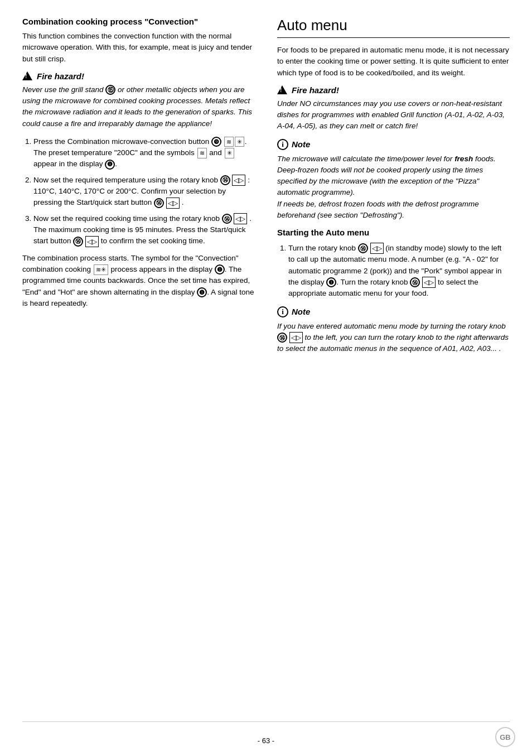 Image resolution: width=532 pixels, height=756 pixels. I want to click on info-icon-1: i, so click(283, 145).